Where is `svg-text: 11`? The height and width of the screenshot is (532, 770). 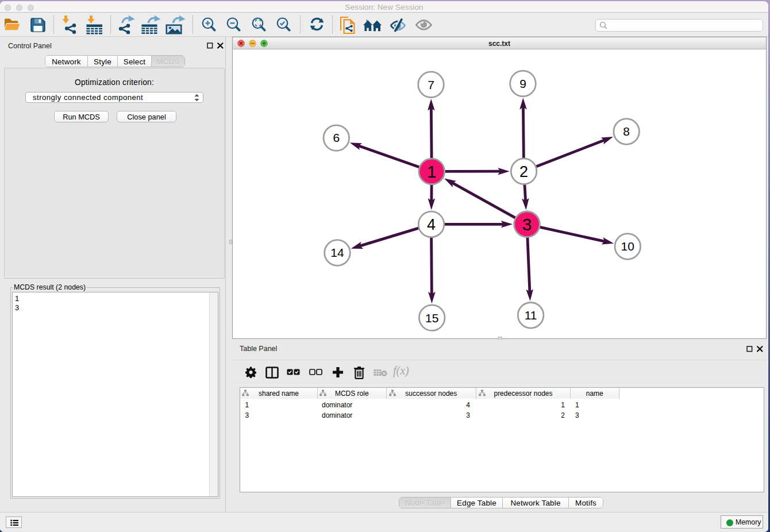 svg-text: 11 is located at coordinates (531, 315).